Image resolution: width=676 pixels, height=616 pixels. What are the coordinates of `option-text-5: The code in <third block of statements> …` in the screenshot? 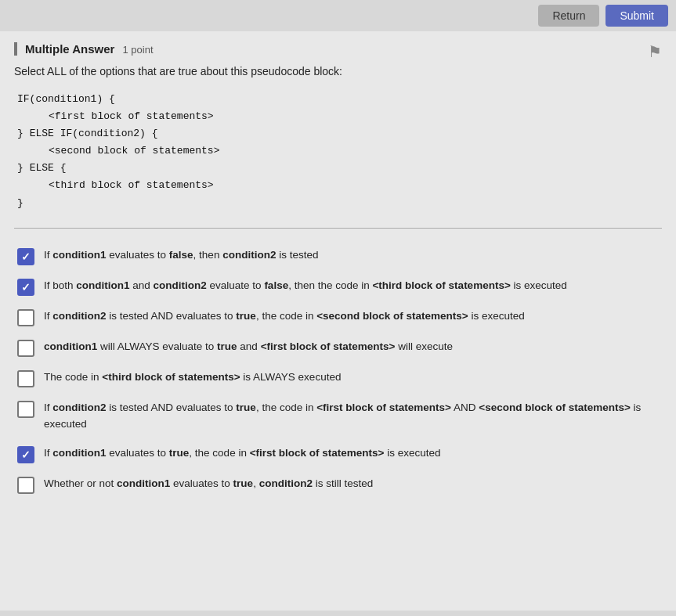 It's located at (351, 377).